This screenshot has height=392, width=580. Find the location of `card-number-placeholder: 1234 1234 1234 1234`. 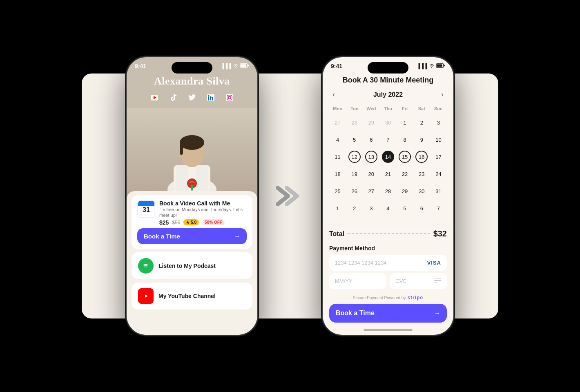

card-number-placeholder: 1234 1234 1234 1234 is located at coordinates (361, 263).